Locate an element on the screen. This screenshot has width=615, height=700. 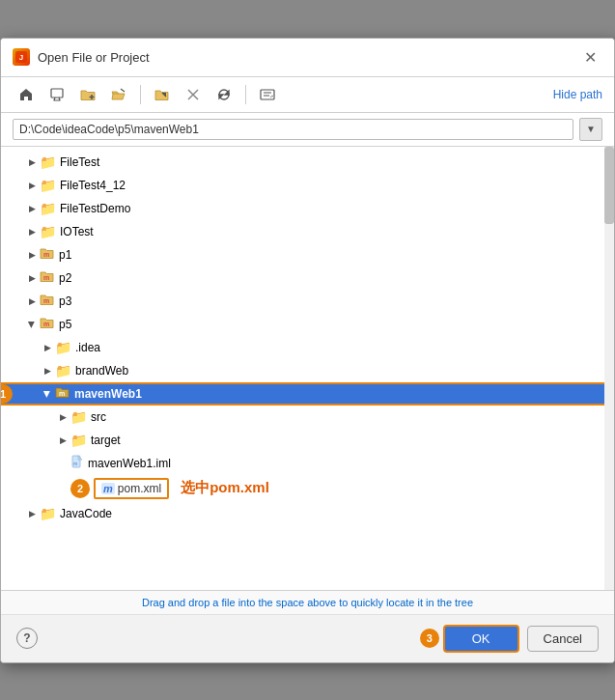
tree-item-p2: ▶ m p2 is located at coordinates (307, 278).